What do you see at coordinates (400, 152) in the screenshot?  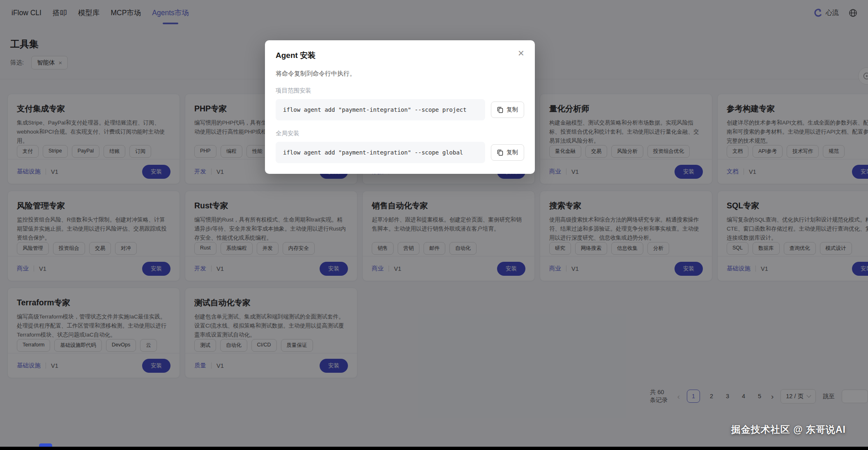 I see `global-scope-command-row: iflow agent add "payment-integration" --…` at bounding box center [400, 152].